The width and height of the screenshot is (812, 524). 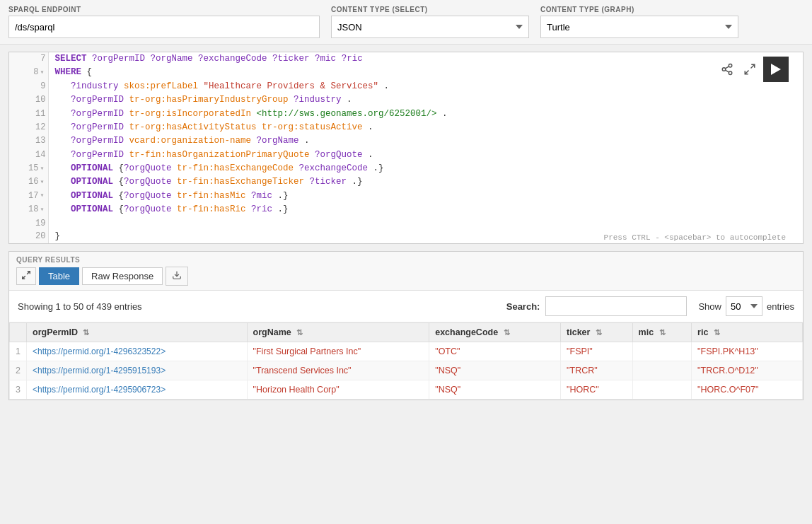 I want to click on download-button, so click(x=177, y=276).